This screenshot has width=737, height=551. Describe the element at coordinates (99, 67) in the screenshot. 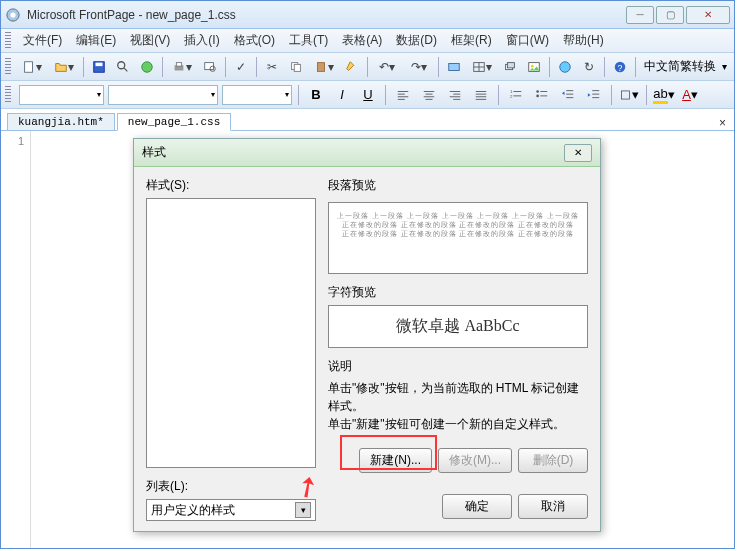

I see `save-button` at that location.